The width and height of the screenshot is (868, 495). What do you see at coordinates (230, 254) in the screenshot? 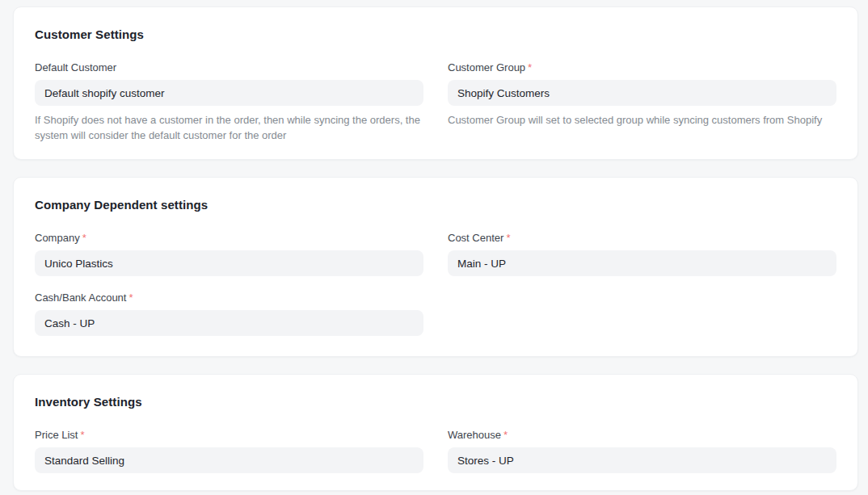
I see `field-company: Company*` at bounding box center [230, 254].